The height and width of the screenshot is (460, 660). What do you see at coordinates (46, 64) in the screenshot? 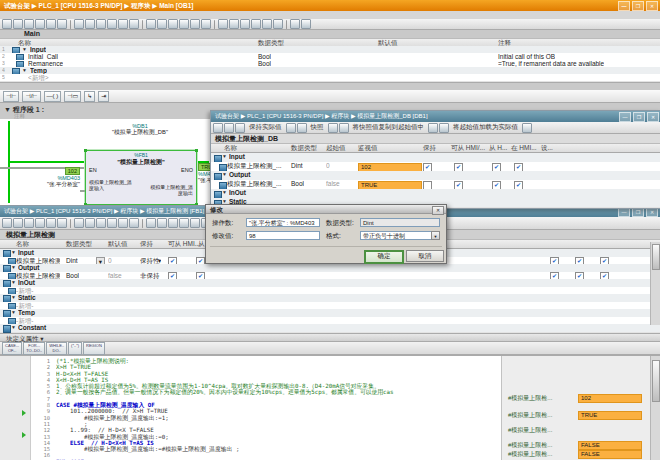
I see `row-name: Remanence` at bounding box center [46, 64].